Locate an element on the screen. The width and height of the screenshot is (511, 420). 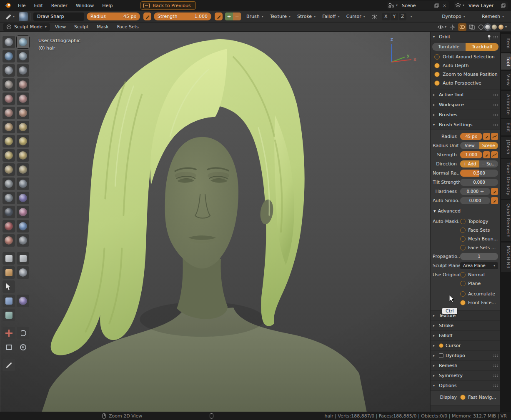
view-layer-name-field: View Layer is located at coordinates (482, 6).